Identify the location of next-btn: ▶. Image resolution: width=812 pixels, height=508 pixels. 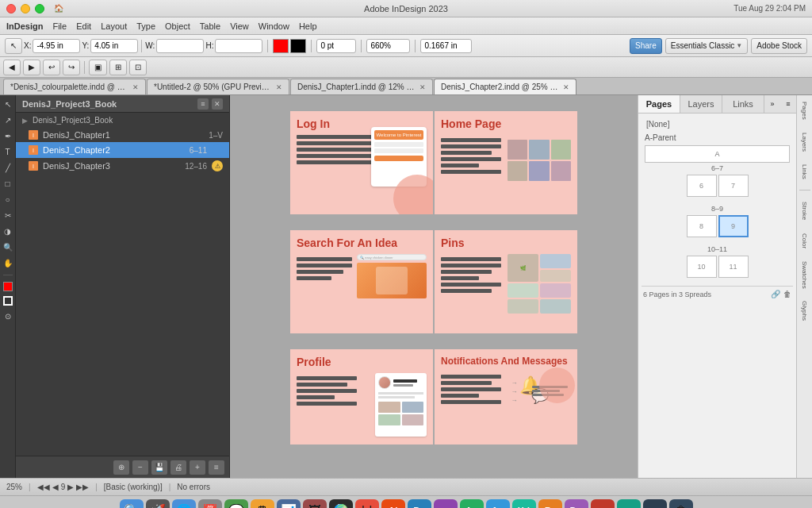
(71, 487).